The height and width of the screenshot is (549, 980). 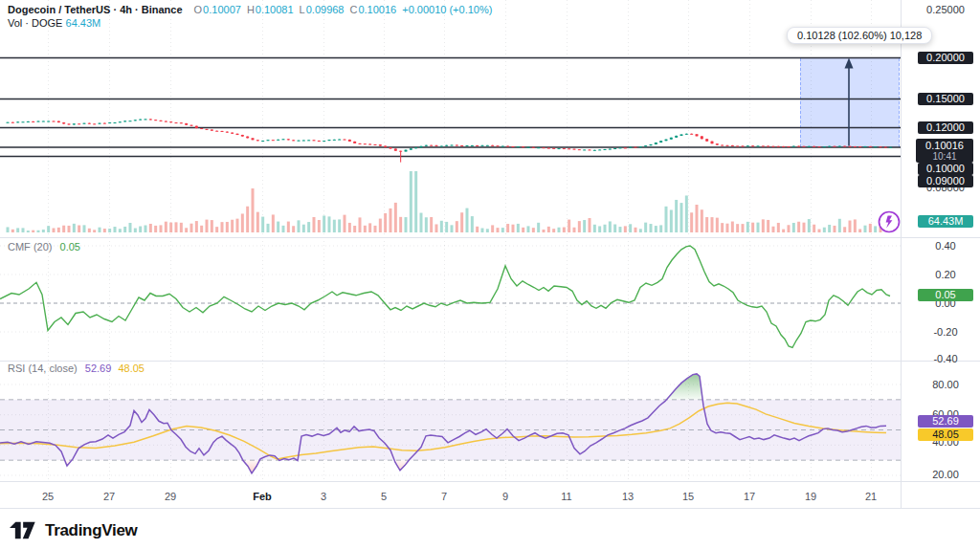 What do you see at coordinates (71, 247) in the screenshot?
I see `cmf-value: 0.05` at bounding box center [71, 247].